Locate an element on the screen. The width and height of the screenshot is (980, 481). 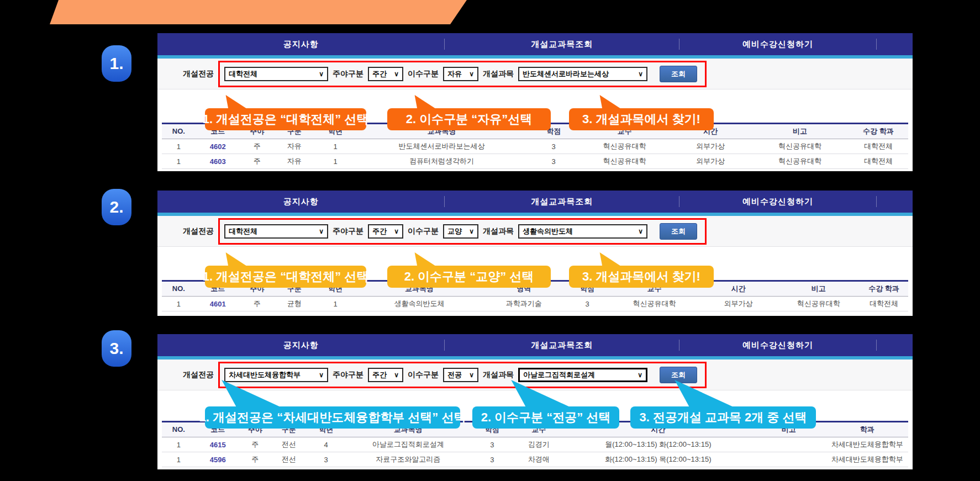
course-select-highlighted: 아날로그집적회로설계 ∨ is located at coordinates (583, 375).